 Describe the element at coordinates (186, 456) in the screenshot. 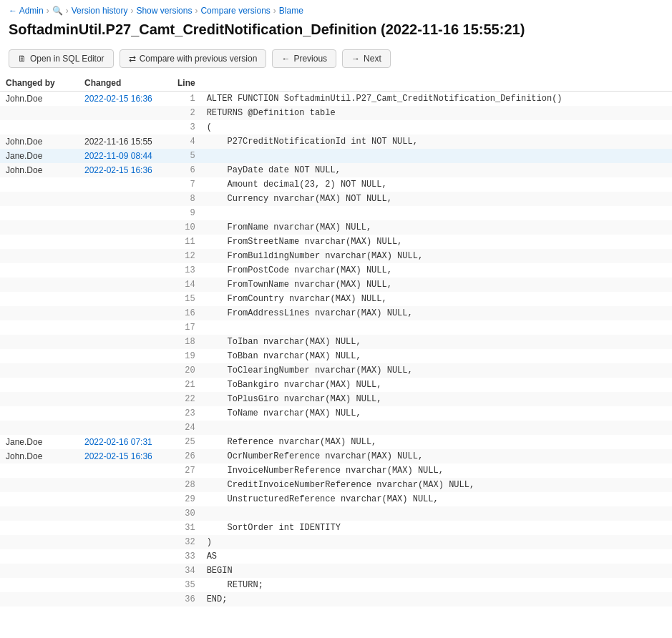

I see `cell-line-number: 26` at that location.